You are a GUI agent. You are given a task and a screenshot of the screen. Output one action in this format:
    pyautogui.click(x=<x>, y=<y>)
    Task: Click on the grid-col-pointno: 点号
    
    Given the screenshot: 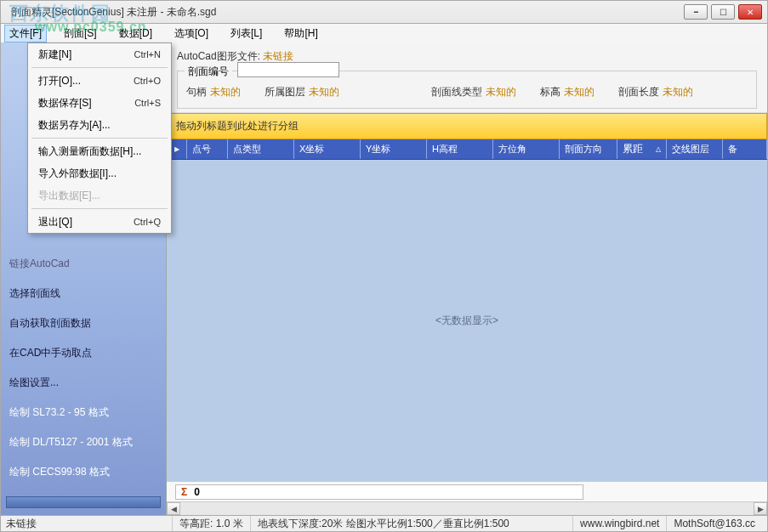 What is the action you would take?
    pyautogui.click(x=208, y=150)
    